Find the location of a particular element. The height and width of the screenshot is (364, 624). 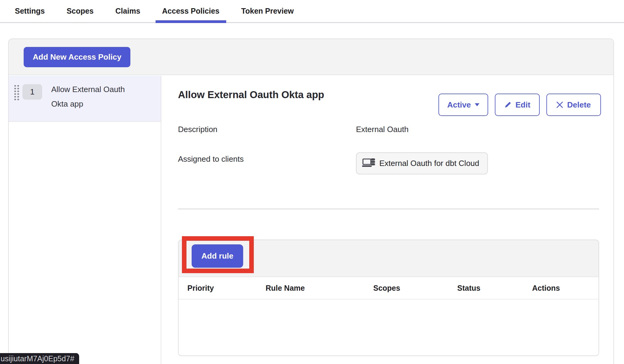

close-icon is located at coordinates (560, 105).